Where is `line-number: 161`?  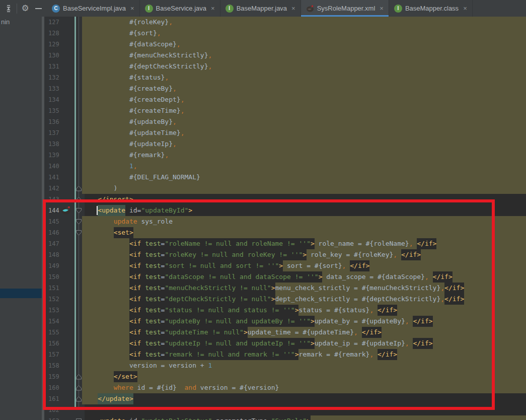 line-number: 161 is located at coordinates (58, 399).